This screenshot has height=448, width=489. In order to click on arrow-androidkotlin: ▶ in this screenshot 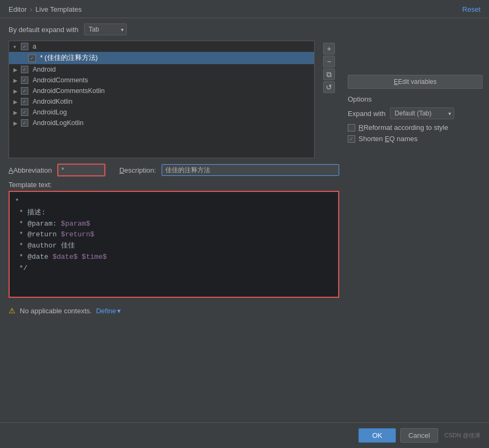, I will do `click(17, 102)`.